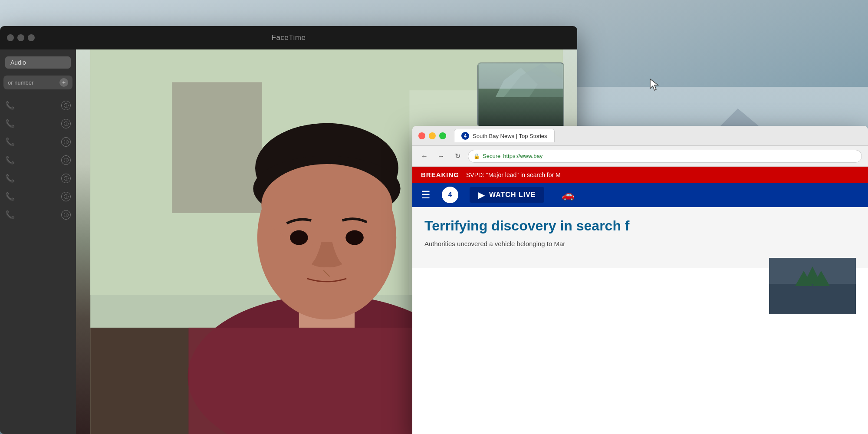  I want to click on facetime-titlebar: FaceTime, so click(289, 38).